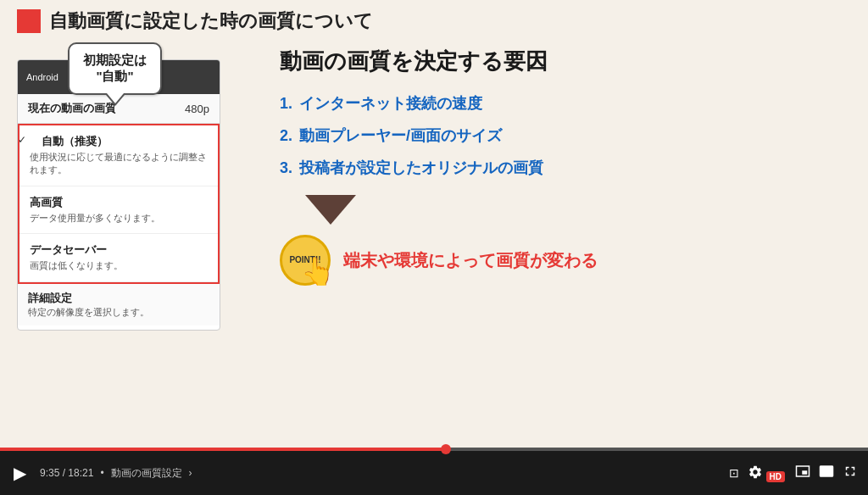 This screenshot has height=495, width=868. I want to click on factor-num-1: 1., so click(287, 103).